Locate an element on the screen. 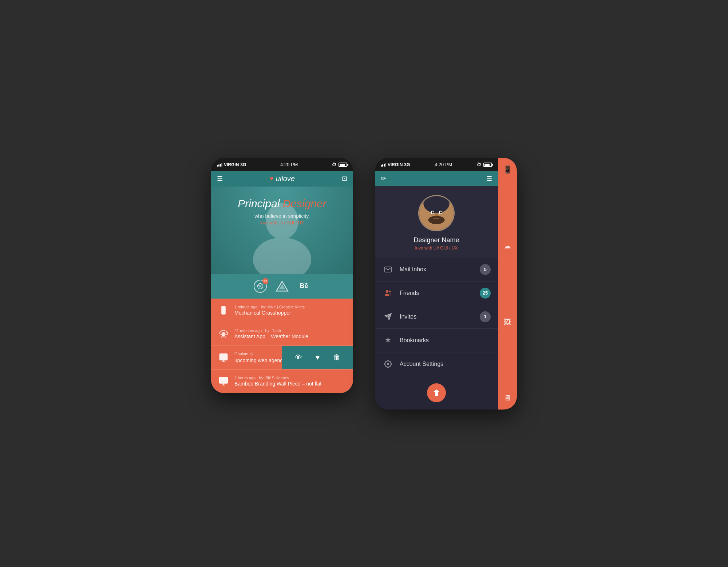 This screenshot has width=728, height=567. mail-label: Mail Inbox is located at coordinates (437, 269).